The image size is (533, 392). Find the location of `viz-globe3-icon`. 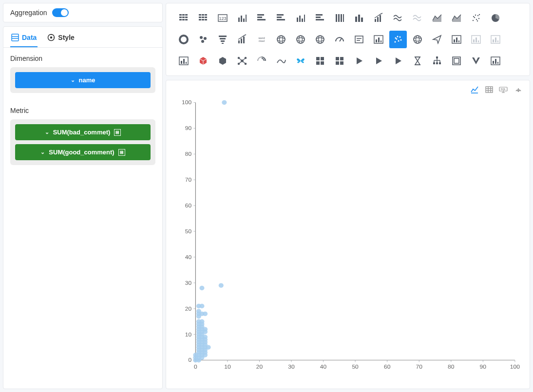

viz-globe3-icon is located at coordinates (320, 39).